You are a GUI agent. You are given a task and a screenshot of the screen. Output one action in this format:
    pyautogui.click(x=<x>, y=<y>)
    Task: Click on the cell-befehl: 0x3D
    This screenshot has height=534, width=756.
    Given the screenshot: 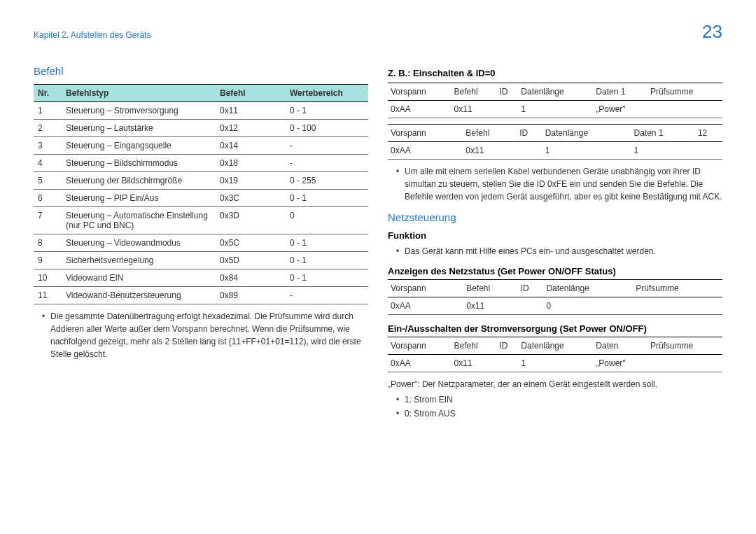 What is the action you would take?
    pyautogui.click(x=251, y=221)
    